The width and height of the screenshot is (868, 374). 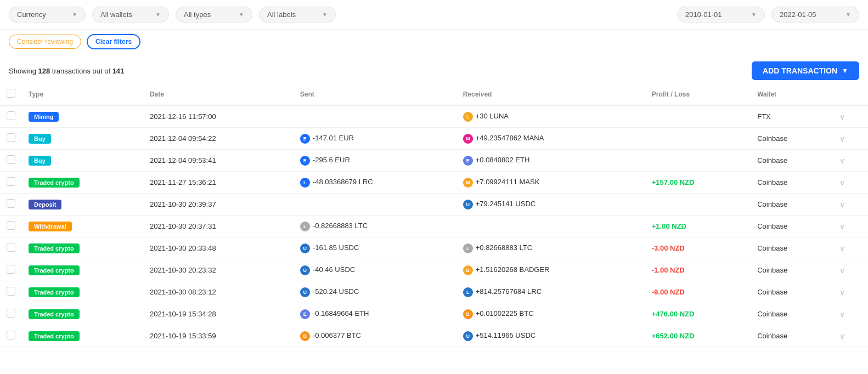 I want to click on row-received-cell: B+0.01002225 BTC, so click(x=551, y=314).